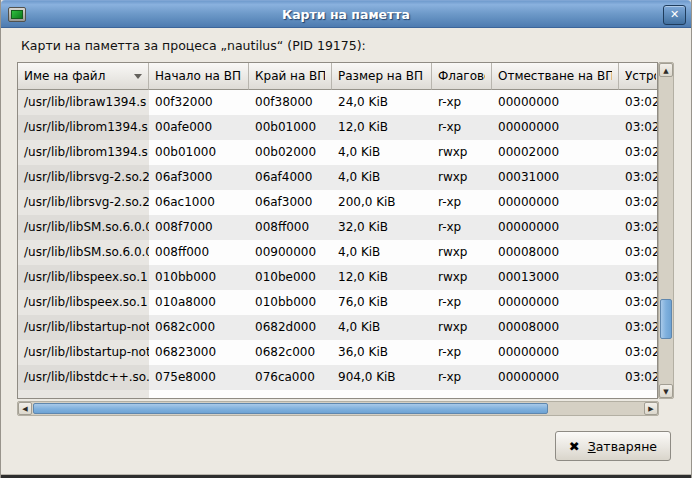  I want to click on table-row: /usr/lib/libspeex.so.1010bb000010be00012…, so click(338, 278).